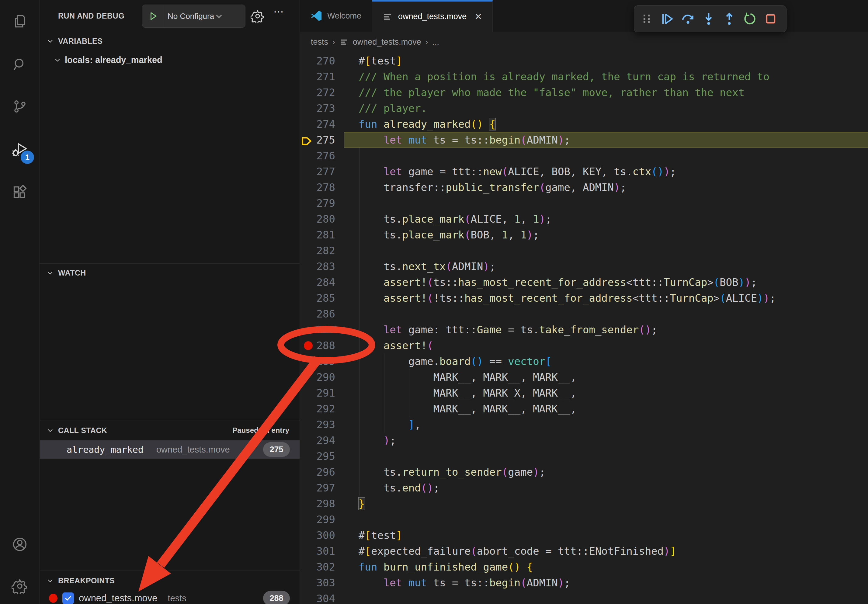 This screenshot has height=604, width=868. Describe the element at coordinates (584, 93) in the screenshot. I see `code-line-272: 272/// the player who made the "false" m…` at that location.